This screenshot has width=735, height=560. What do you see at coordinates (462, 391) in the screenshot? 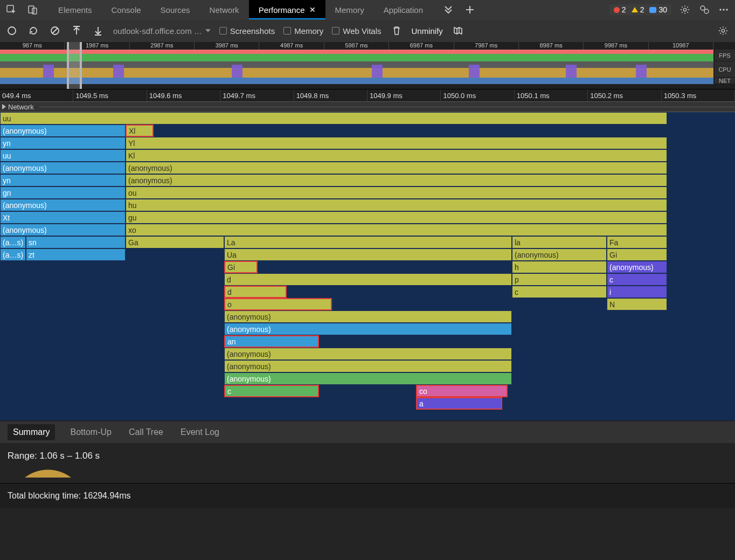
I see `flame-frame: co` at bounding box center [462, 391].